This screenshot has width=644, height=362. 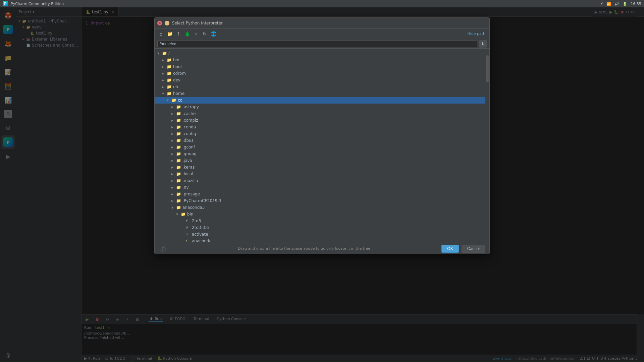 I want to click on tree-item: ▶📁.mozilla, so click(x=320, y=181).